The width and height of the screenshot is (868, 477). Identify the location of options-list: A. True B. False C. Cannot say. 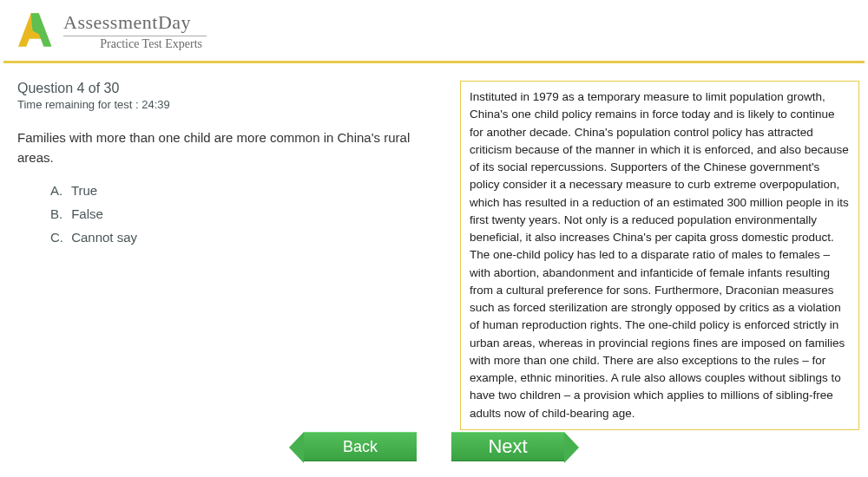
(226, 213).